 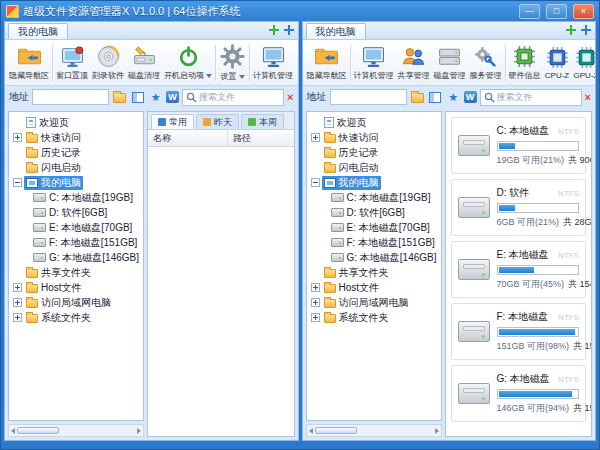 I want to click on disk-manage-button: 磁盘管理, so click(x=450, y=63).